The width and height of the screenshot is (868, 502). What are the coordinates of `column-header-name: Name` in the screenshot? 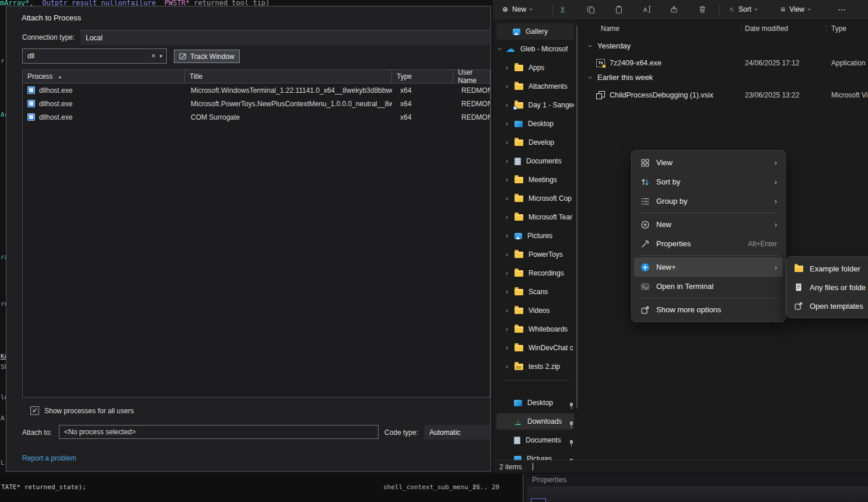 It's located at (610, 29).